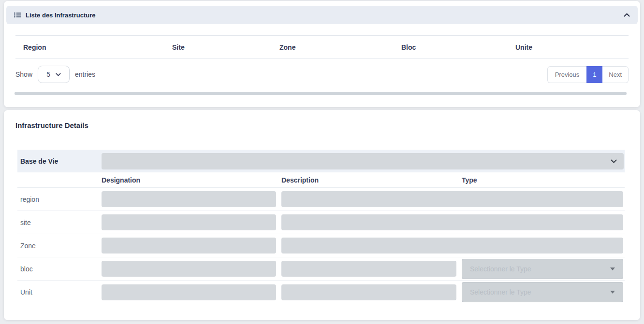 This screenshot has width=644, height=324. Describe the element at coordinates (588, 74) in the screenshot. I see `pagination: Previous 1 Next` at that location.